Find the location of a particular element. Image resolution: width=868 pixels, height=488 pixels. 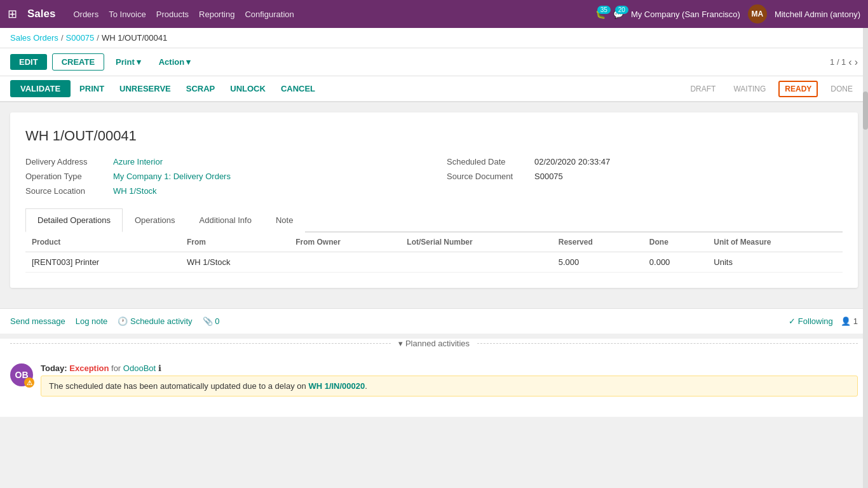

bug-icon-badge: 🐛 35 is located at coordinates (600, 14).